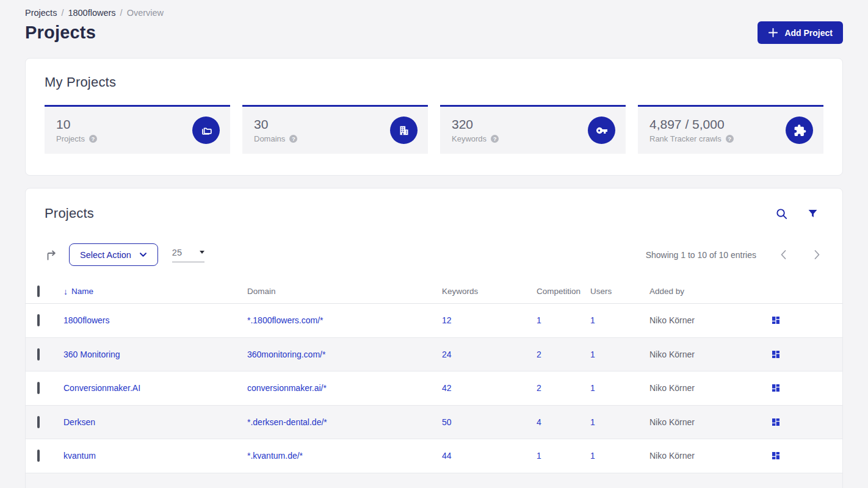 The width and height of the screenshot is (868, 488). I want to click on showing-entries-text: Showing 1 to 10 of 10 entries, so click(701, 255).